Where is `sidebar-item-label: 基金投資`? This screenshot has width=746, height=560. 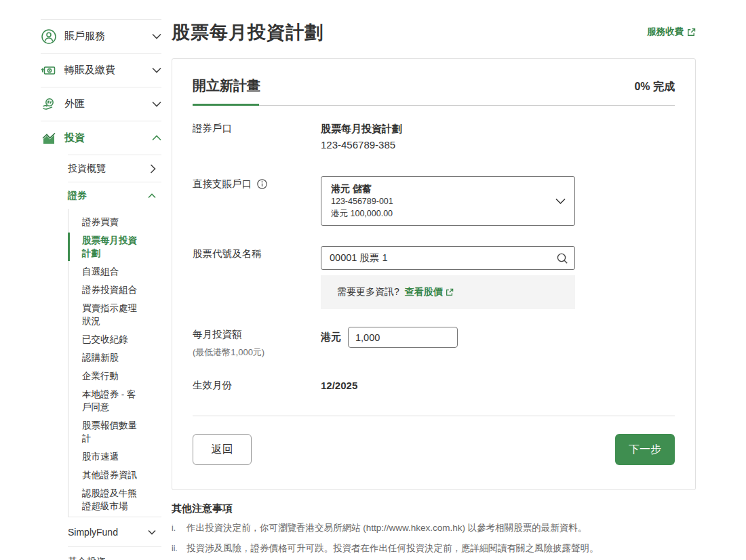 sidebar-item-label: 基金投資 is located at coordinates (87, 558).